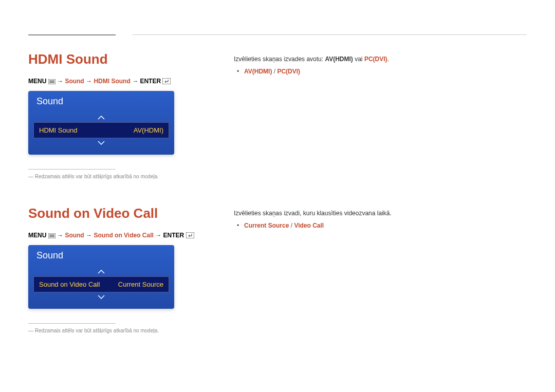 The image size is (555, 392). I want to click on header-divider, so click(330, 35).